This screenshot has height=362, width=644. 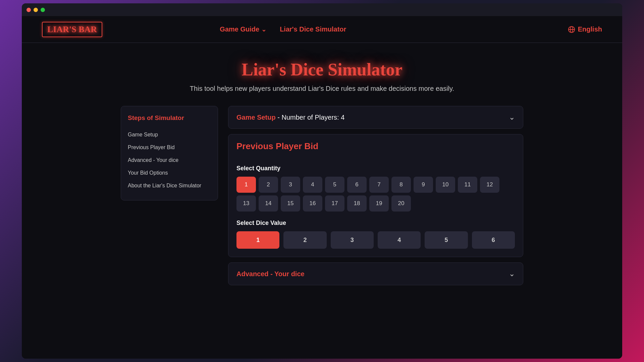 What do you see at coordinates (239, 29) in the screenshot?
I see `game-guide-label: Game Guide` at bounding box center [239, 29].